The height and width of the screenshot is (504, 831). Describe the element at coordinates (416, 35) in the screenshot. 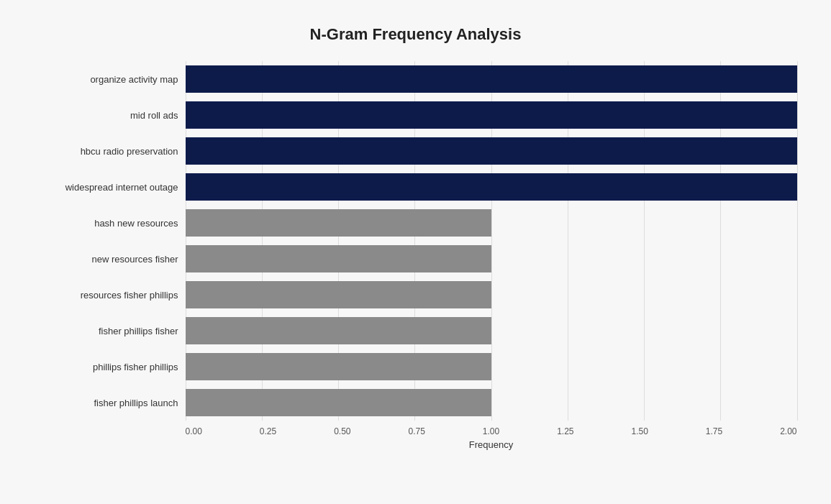

I see `chart-title: N-Gram Frequency Analysis` at that location.